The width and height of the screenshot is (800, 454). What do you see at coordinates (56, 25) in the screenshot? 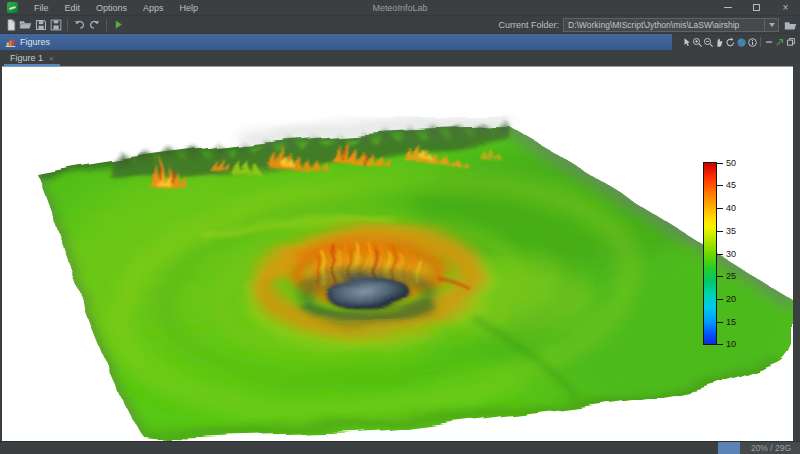
I see `save-as-icon` at bounding box center [56, 25].